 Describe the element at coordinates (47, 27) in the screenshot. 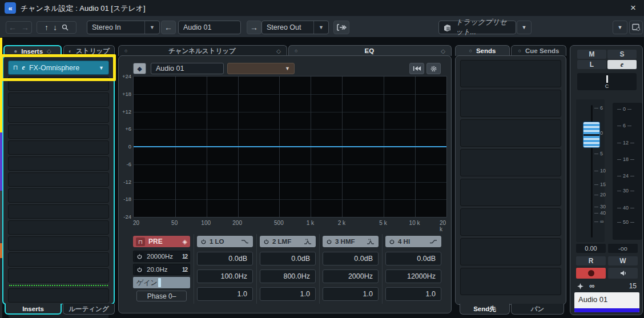

I see `channel-up-icon: ↑` at that location.